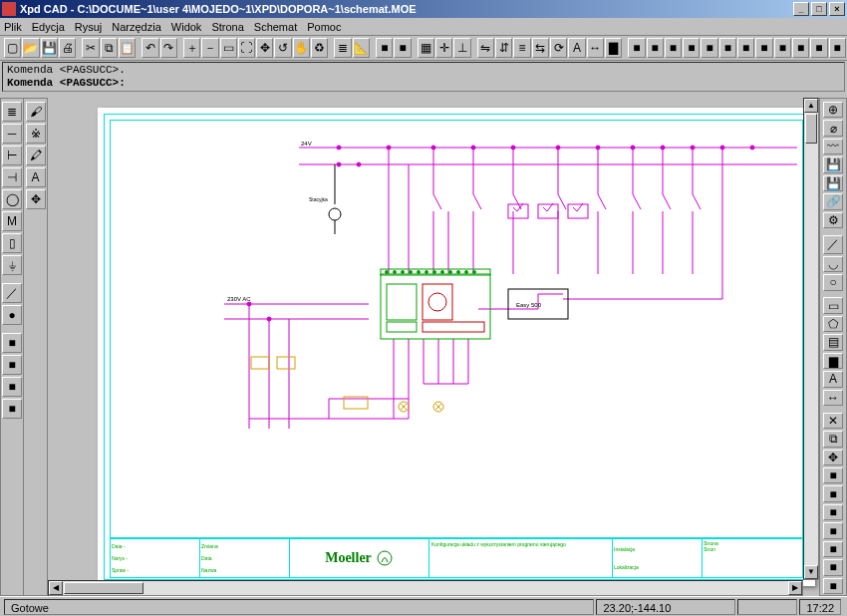  Describe the element at coordinates (833, 549) in the screenshot. I see `extend-button: ■` at that location.